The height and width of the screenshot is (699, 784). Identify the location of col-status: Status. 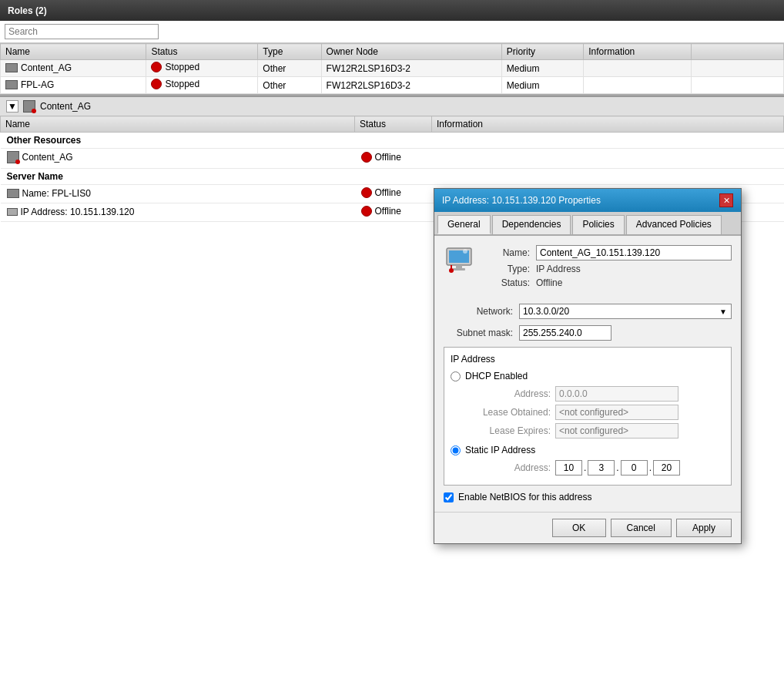
(202, 52).